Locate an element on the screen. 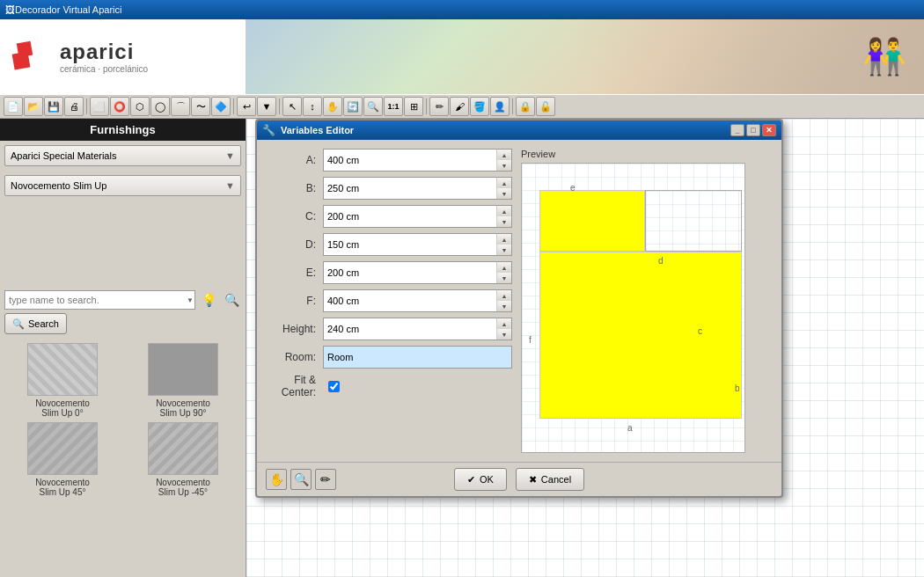  spinner-height-up: ▲ is located at coordinates (504, 324).